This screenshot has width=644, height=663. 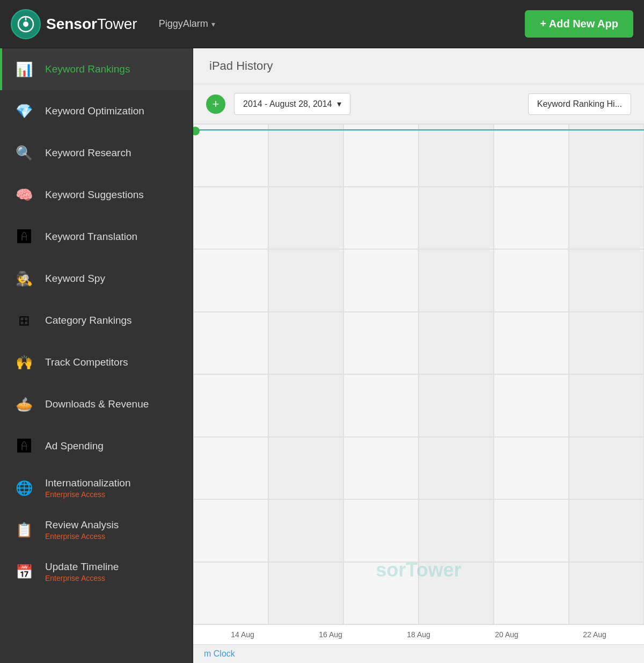 What do you see at coordinates (97, 69) in the screenshot?
I see `sidebar-item-keyword-rankings: 📊 Keyword Rankings` at bounding box center [97, 69].